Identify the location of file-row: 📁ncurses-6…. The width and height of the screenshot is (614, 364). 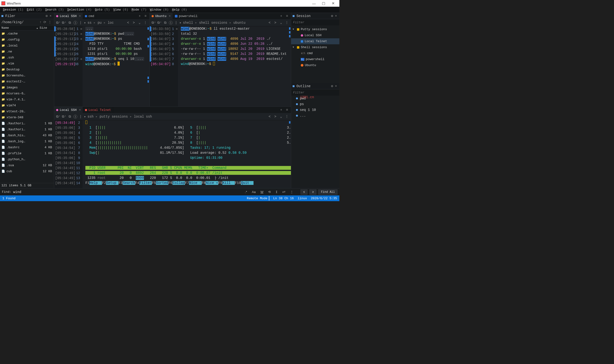
(27, 93).